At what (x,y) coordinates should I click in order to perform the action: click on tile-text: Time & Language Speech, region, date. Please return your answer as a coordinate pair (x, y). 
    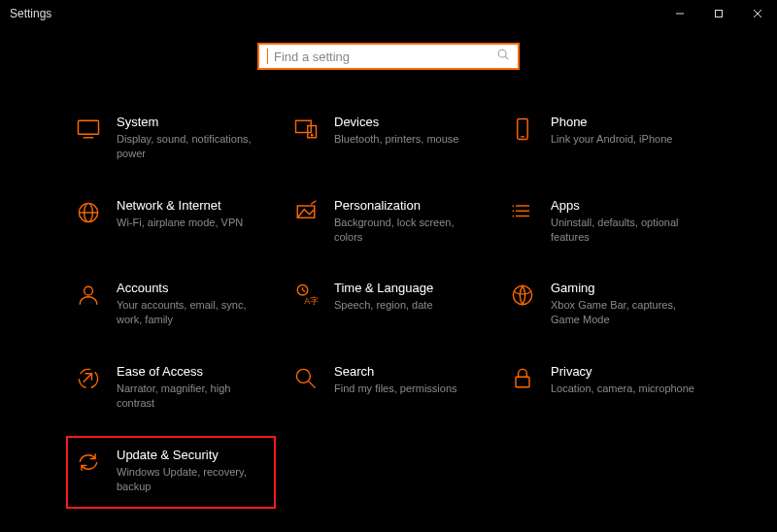
    Looking at the image, I should click on (384, 297).